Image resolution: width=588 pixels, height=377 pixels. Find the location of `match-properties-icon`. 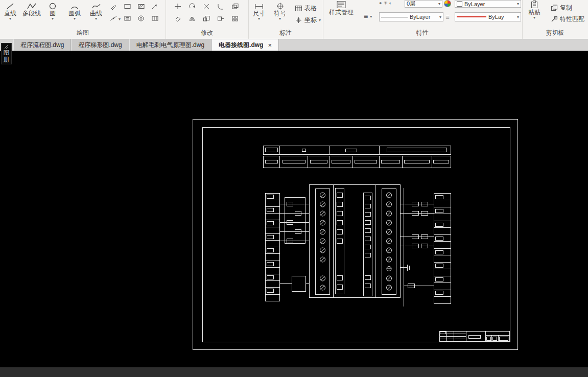

match-properties-icon is located at coordinates (554, 19).